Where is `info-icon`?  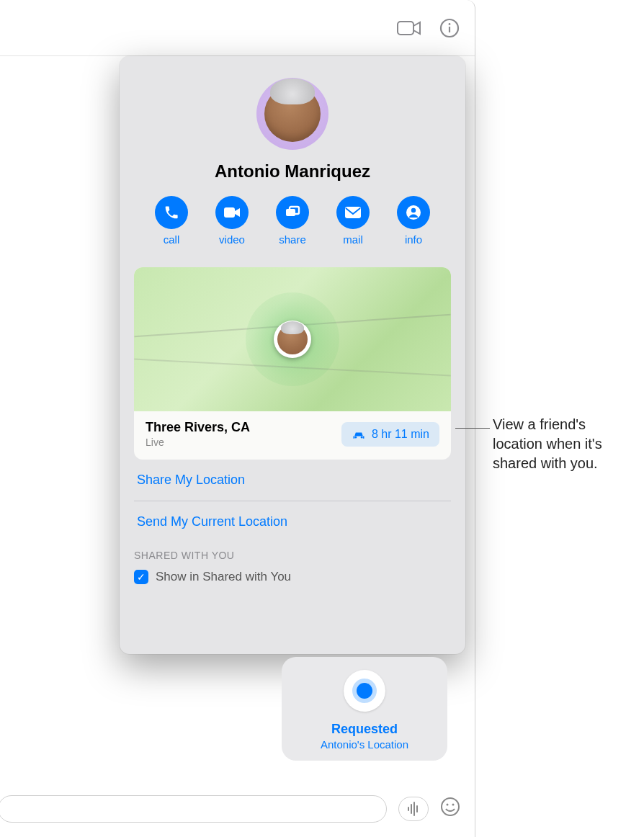 info-icon is located at coordinates (450, 28).